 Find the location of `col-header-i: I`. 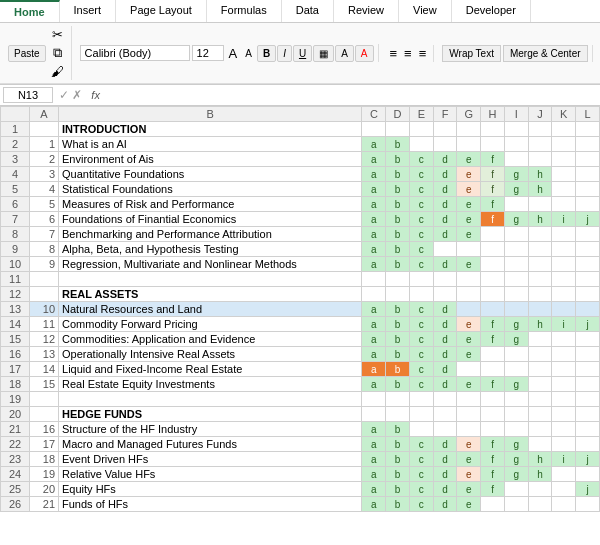

col-header-i: I is located at coordinates (516, 114).